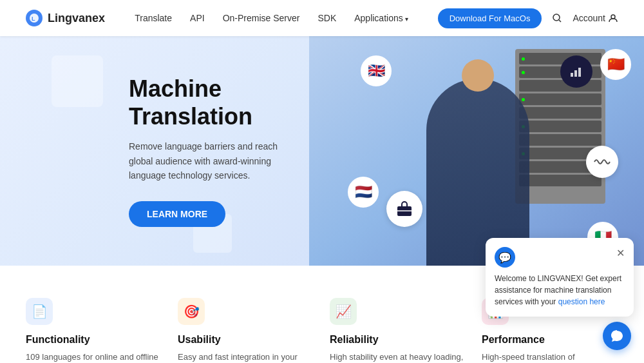 This screenshot has width=644, height=363. Describe the element at coordinates (617, 336) in the screenshot. I see `chat-fab-icon` at that location.